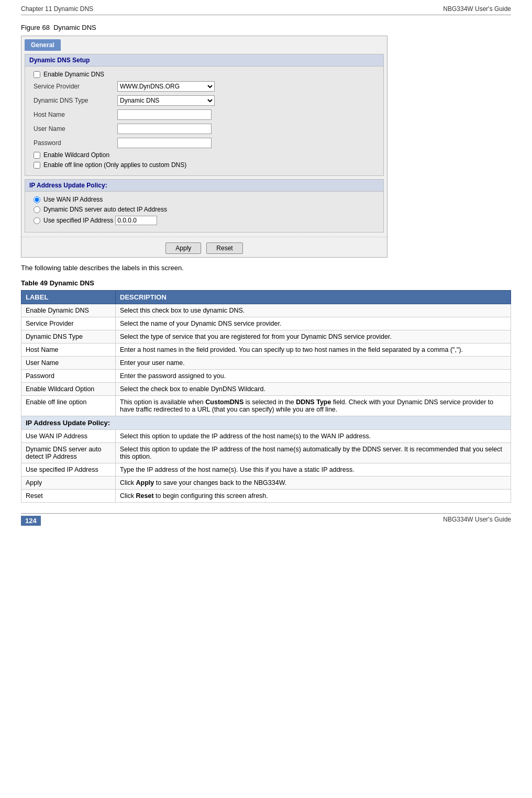  Describe the element at coordinates (37, 165) in the screenshot. I see `offline-checkbox` at that location.